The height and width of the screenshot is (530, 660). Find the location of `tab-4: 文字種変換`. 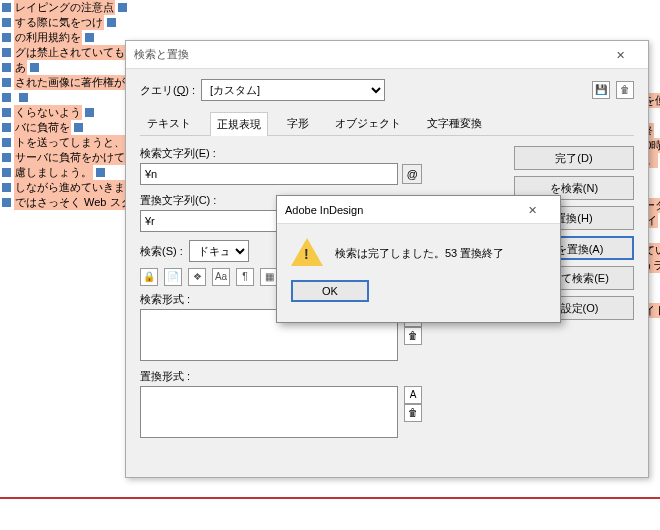

tab-4: 文字種変換 is located at coordinates (454, 123).